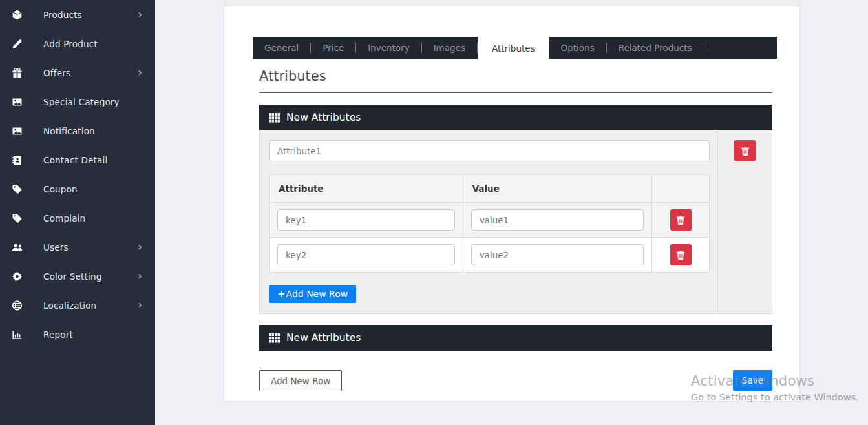  What do you see at coordinates (282, 294) in the screenshot?
I see `plus-icon: +` at bounding box center [282, 294].